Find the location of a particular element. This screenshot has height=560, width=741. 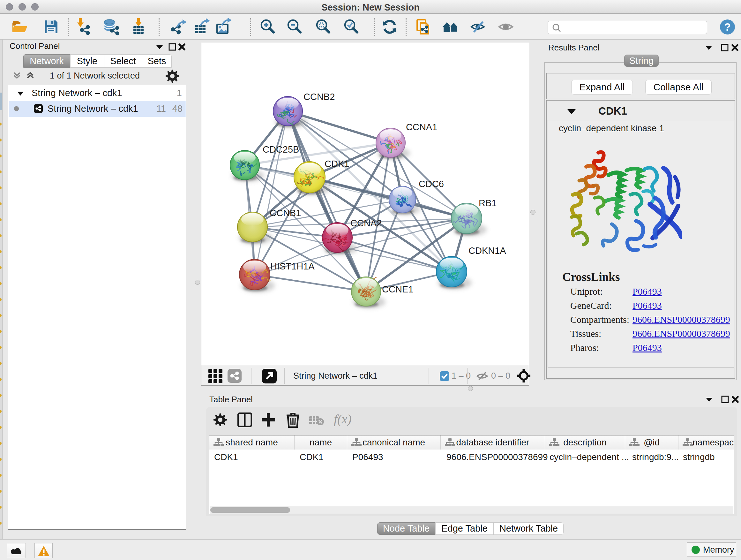

svg-text: CCNB1 is located at coordinates (285, 213).